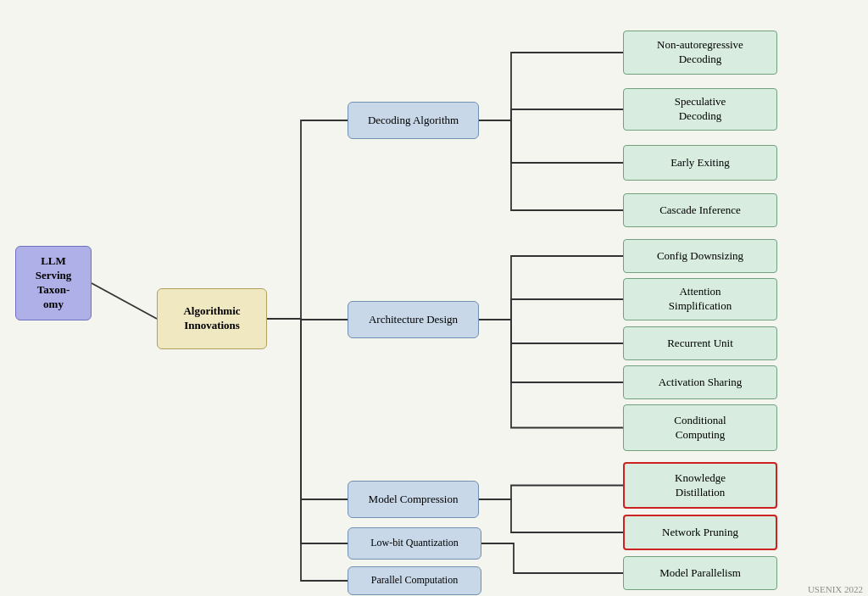 Image resolution: width=868 pixels, height=596 pixels. I want to click on node-algorithmic-innovations: AlgorithmicInnovations, so click(212, 319).